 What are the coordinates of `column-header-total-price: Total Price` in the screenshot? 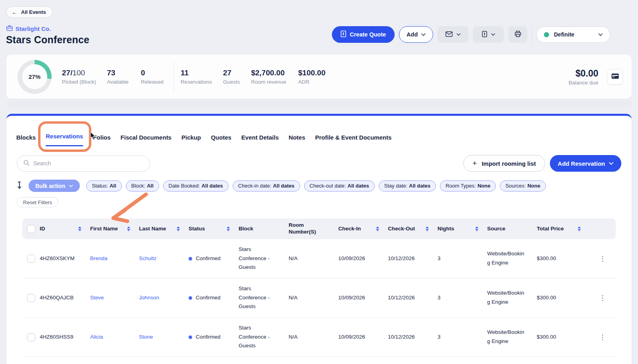 It's located at (563, 229).